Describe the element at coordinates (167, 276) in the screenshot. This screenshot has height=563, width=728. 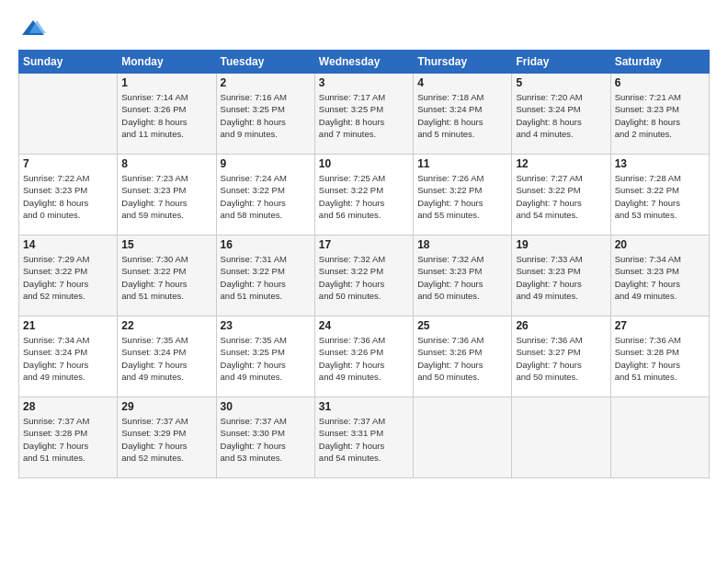
I see `calendar-cell: 15Sunrise: 7:30 AM Sunset: 3:22 PM Dayli…` at that location.